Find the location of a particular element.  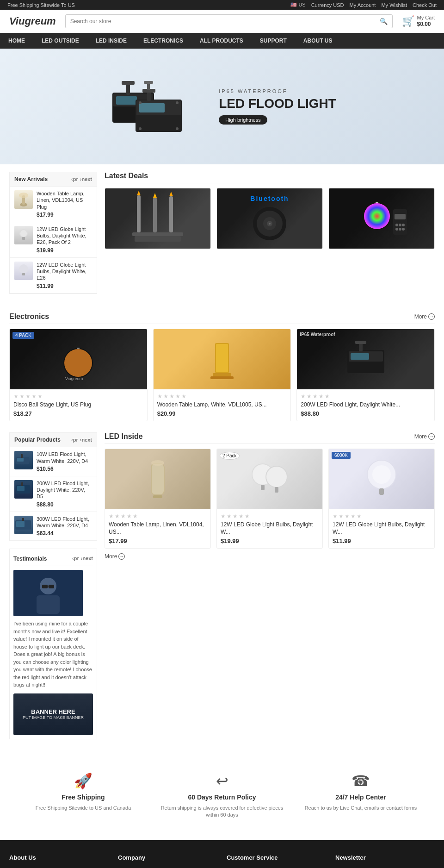

led-inside-price-0: $17.99 is located at coordinates (158, 541).